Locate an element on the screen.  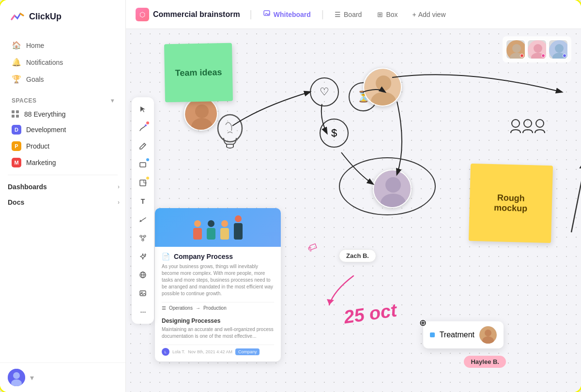
tab-whiteboard: Whiteboard is located at coordinates (287, 15).